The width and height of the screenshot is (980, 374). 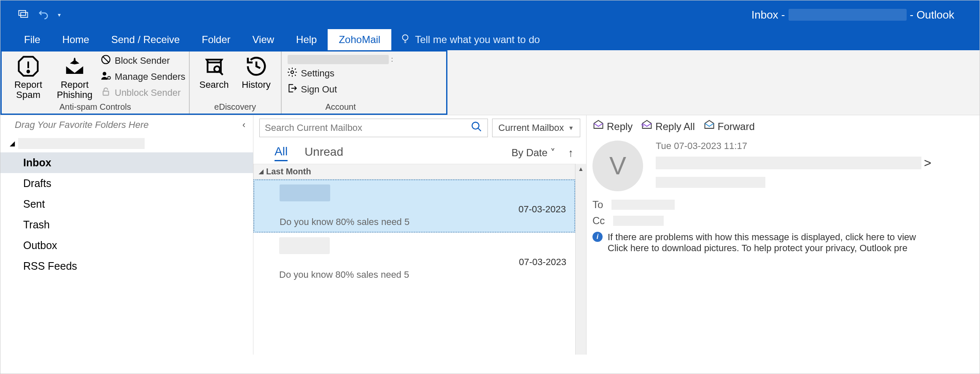 What do you see at coordinates (581, 169) in the screenshot?
I see `scroll-up-icon: ▲` at bounding box center [581, 169].